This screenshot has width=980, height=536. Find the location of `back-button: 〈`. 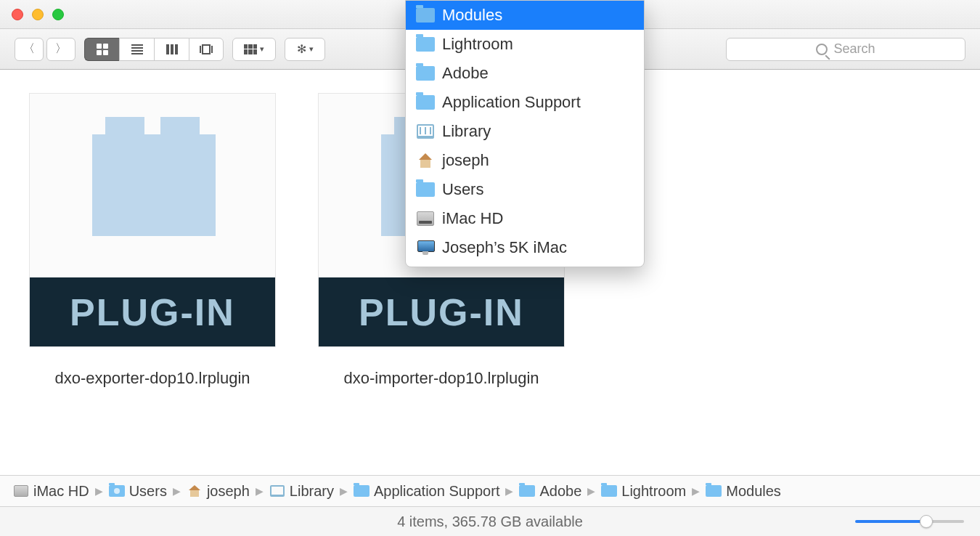

back-button: 〈 is located at coordinates (29, 49).